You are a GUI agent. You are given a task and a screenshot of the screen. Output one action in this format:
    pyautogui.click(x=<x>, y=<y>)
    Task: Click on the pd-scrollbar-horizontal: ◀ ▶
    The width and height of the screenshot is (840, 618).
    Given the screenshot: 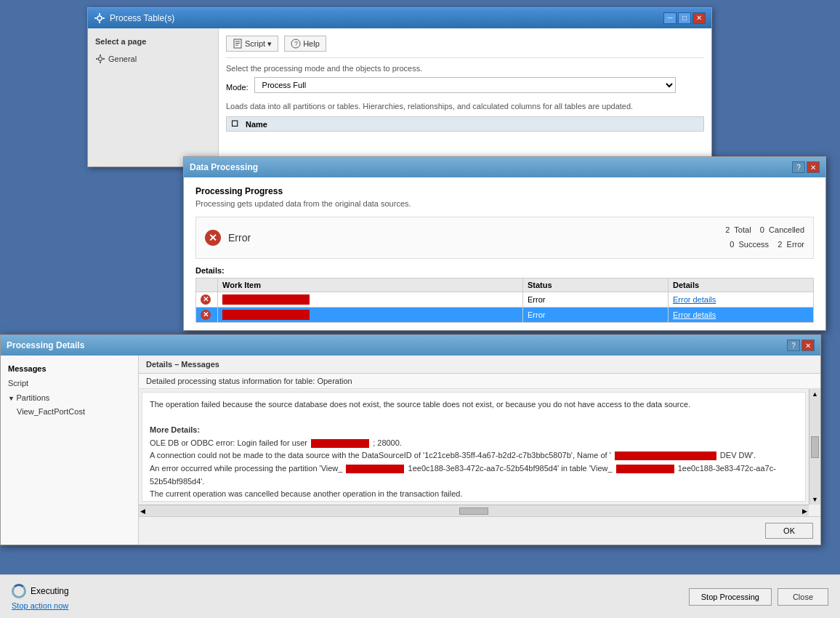 What is the action you would take?
    pyautogui.click(x=474, y=510)
    